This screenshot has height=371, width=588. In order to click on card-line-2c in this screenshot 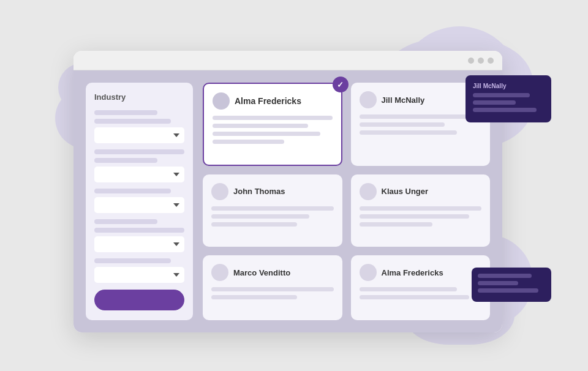, I will do `click(409, 132)`.